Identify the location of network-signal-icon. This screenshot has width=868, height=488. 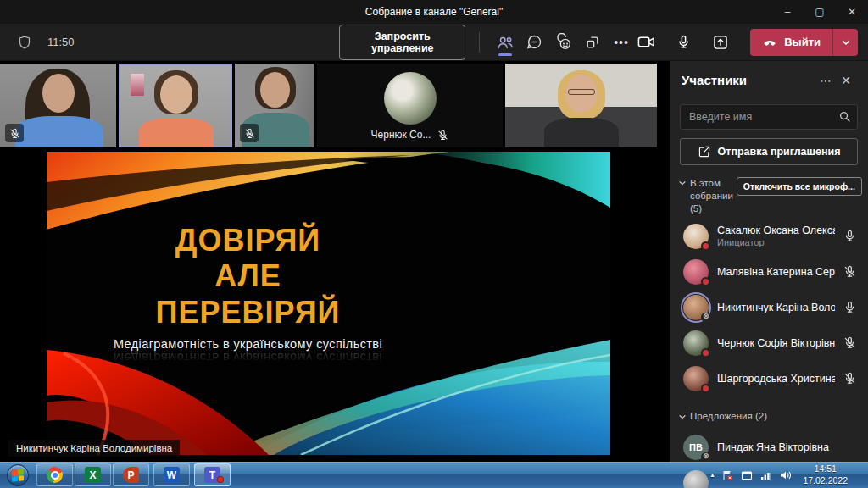
(766, 475).